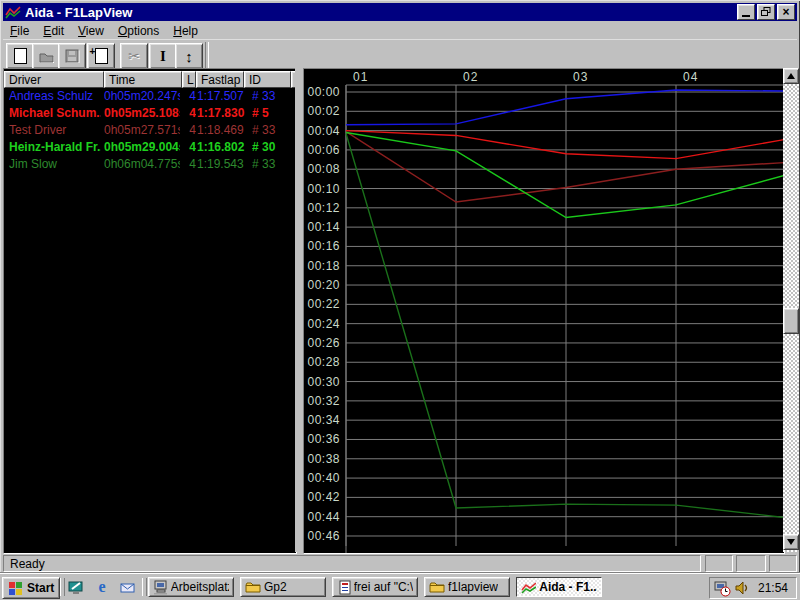  I want to click on task-button-label: Arbeitsplatz, so click(200, 587).